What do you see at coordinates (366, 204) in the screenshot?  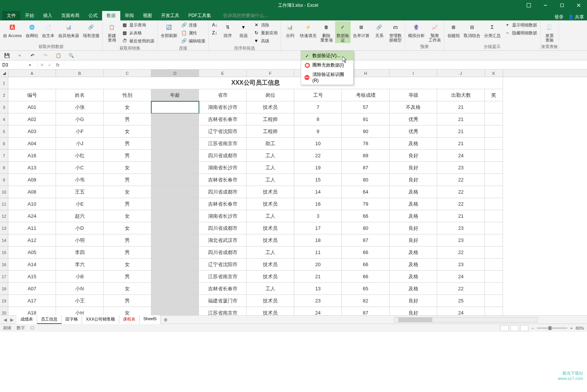 I see `cell: 79` at bounding box center [366, 204].